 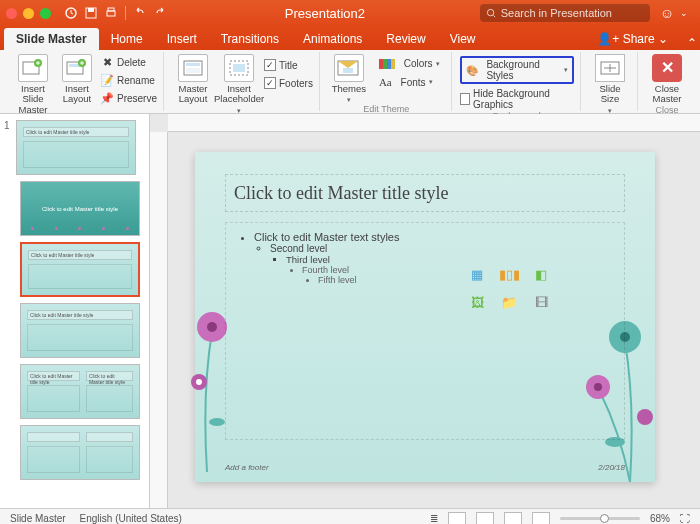 I want to click on group-master-layout: Master Layout Insert Placeholder▾ ✓Title…, so click(x=243, y=82).